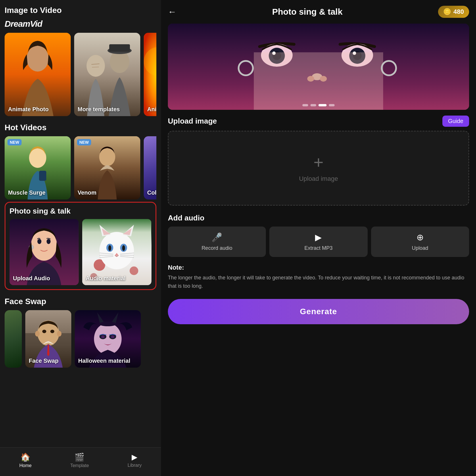  What do you see at coordinates (150, 168) in the screenshot?
I see `col-card: Col` at bounding box center [150, 168].